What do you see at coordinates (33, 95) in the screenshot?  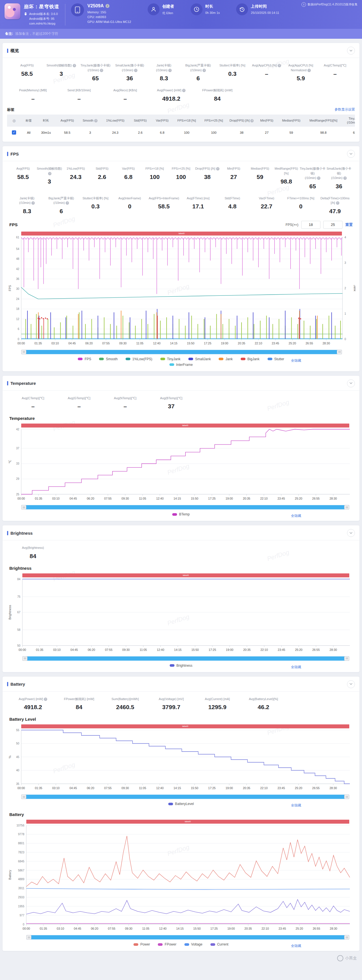 I see `metric: Peak(Memory) [MB]–` at bounding box center [33, 95].